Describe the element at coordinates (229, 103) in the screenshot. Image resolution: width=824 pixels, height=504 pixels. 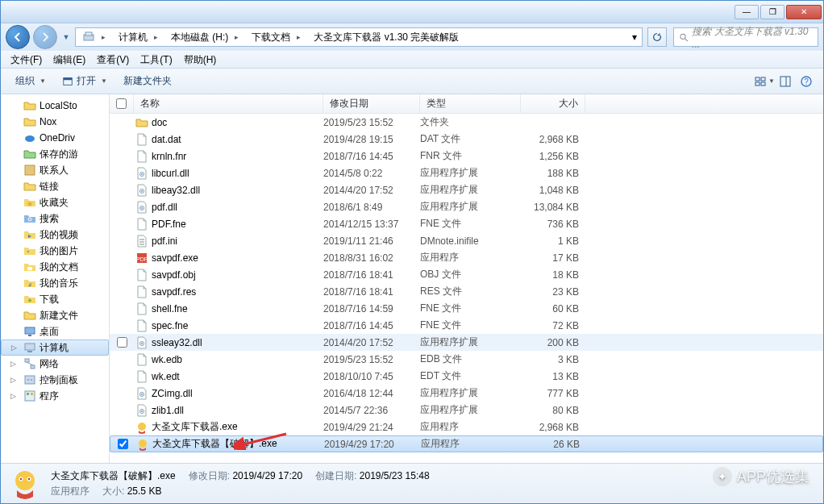
I see `column-name: 名称` at that location.